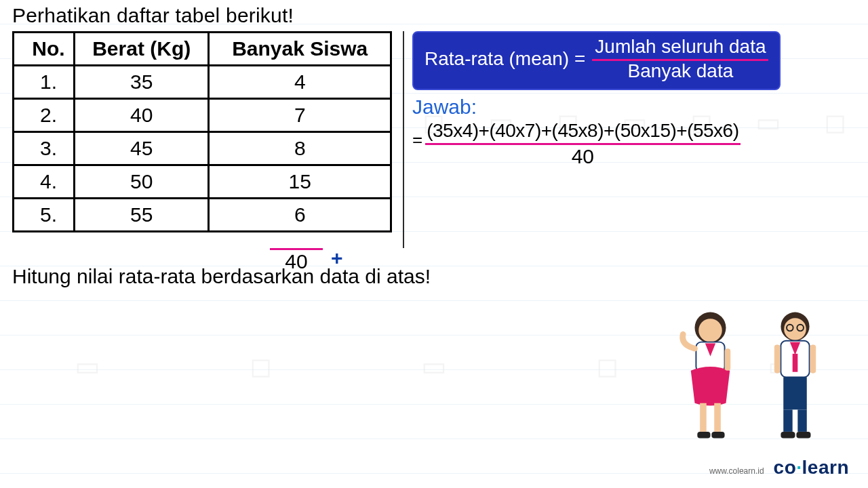  I want to click on brand-post: learn, so click(826, 468).